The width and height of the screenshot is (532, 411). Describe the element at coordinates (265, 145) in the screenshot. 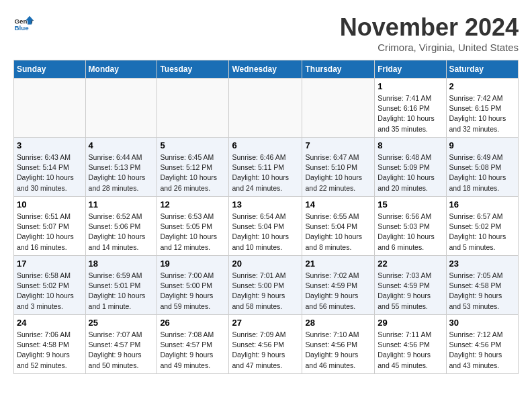

I see `day-number: 6` at that location.